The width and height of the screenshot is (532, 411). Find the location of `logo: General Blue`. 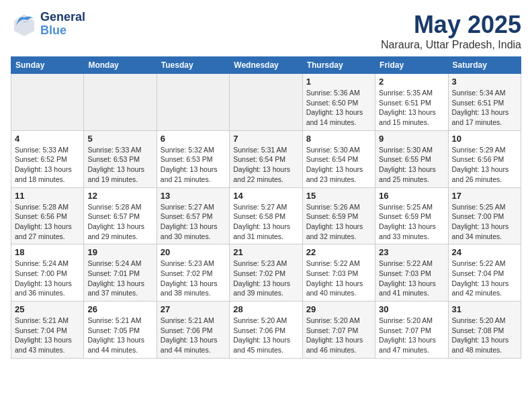

logo: General Blue is located at coordinates (48, 24).